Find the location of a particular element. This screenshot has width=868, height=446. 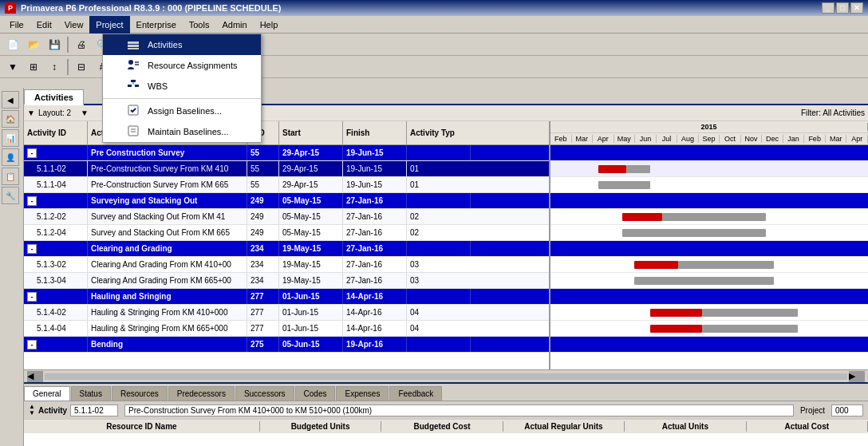

cell-name: Clearing and Grading is located at coordinates (168, 249).